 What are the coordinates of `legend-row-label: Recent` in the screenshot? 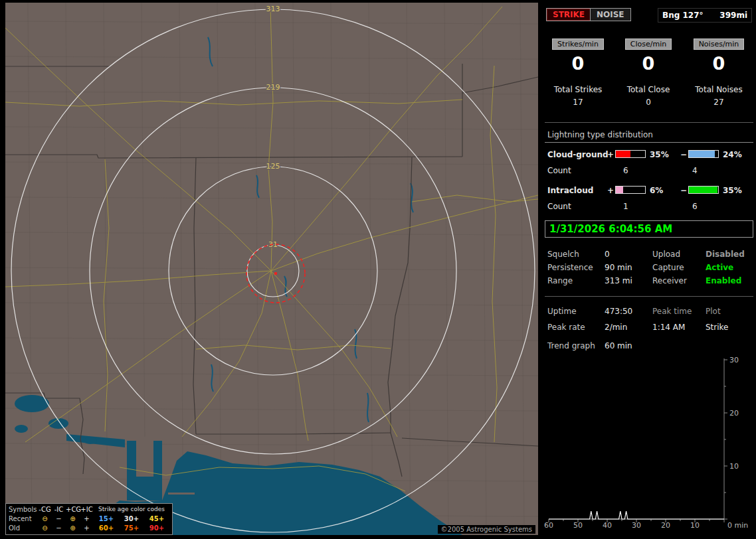 It's located at (23, 519).